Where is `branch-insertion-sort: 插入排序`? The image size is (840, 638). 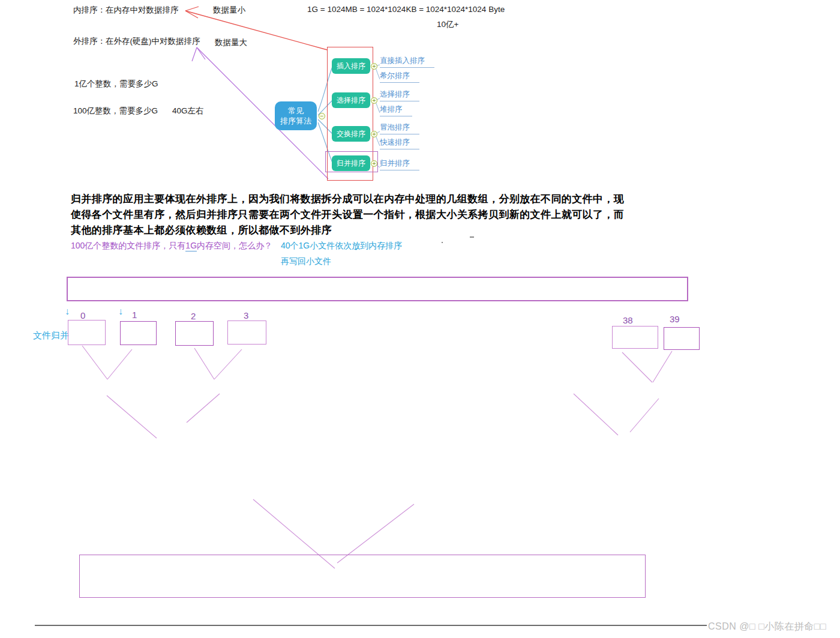
branch-insertion-sort: 插入排序 is located at coordinates (351, 66).